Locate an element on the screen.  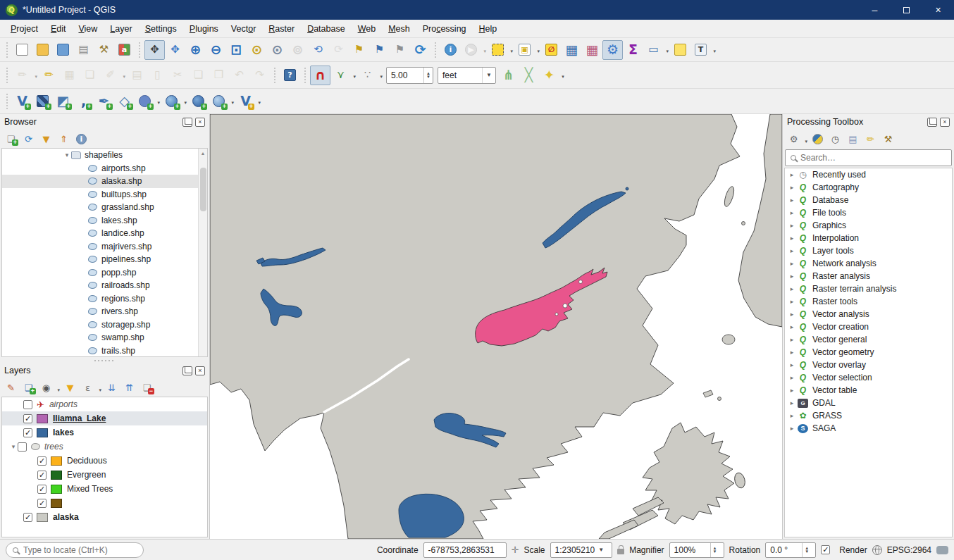
layer-row-airports: ✈airports is located at coordinates (104, 404).